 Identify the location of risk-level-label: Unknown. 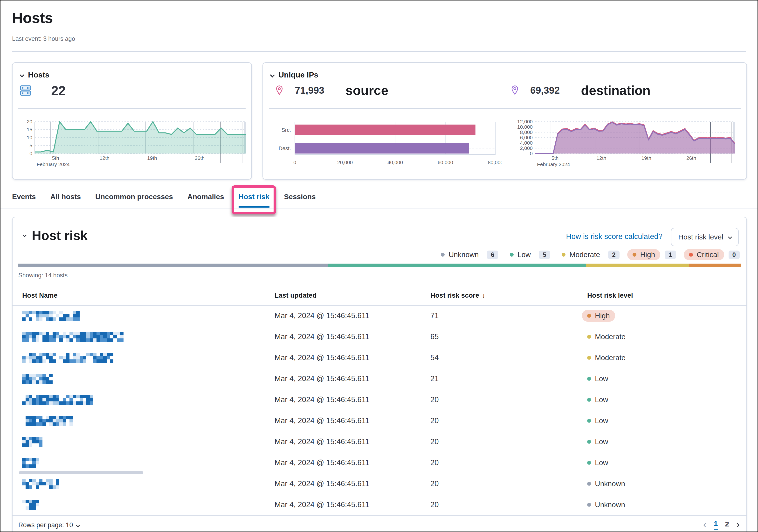
(610, 505).